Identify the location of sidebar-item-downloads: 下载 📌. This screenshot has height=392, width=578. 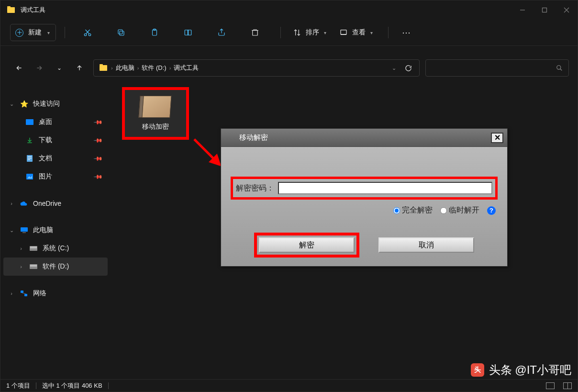
(56, 140).